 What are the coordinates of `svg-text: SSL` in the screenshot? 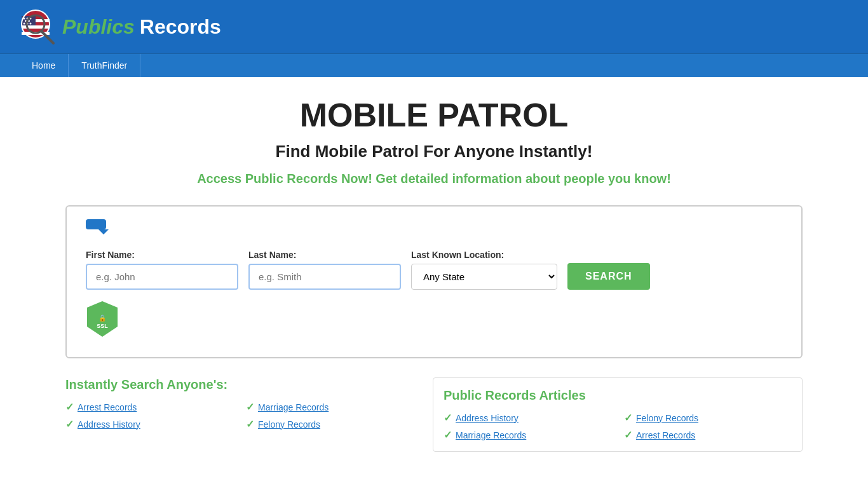 It's located at (102, 326).